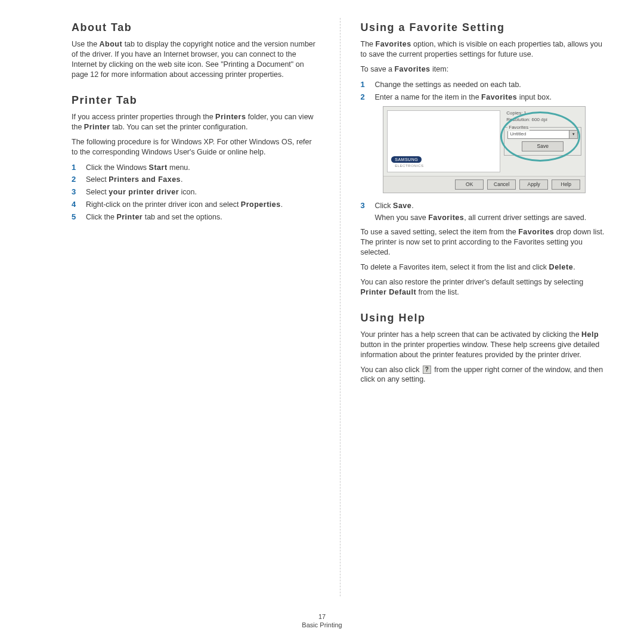  Describe the element at coordinates (427, 370) in the screenshot. I see `question-icon: ?` at that location.